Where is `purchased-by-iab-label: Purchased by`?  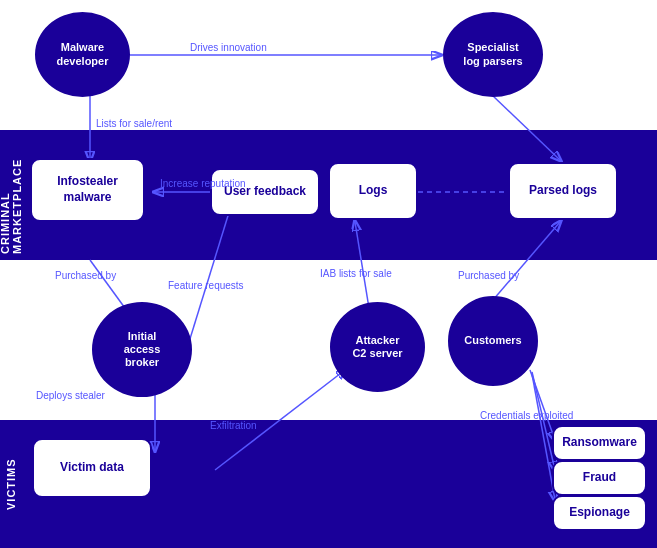
purchased-by-iab-label: Purchased by is located at coordinates (86, 276).